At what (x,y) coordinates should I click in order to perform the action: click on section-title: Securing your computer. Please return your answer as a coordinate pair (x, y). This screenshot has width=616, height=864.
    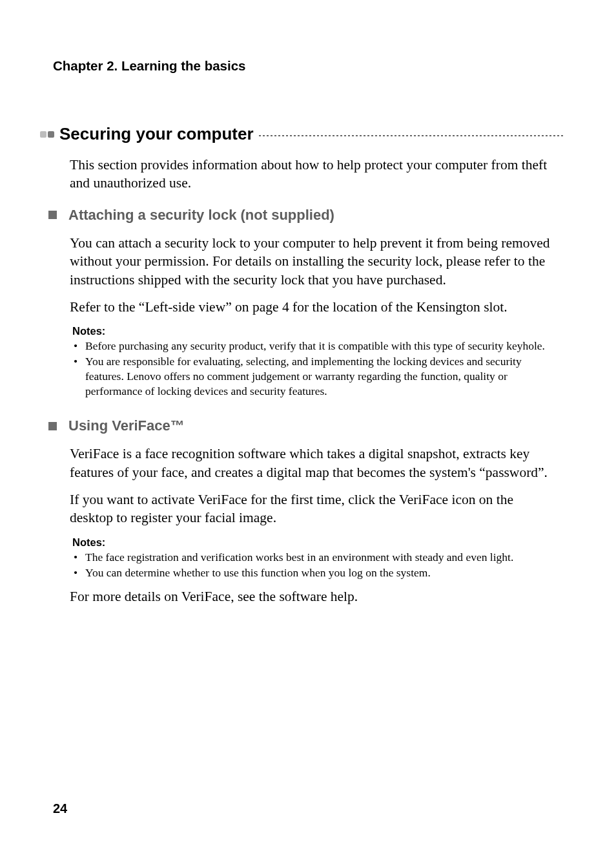
    Looking at the image, I should click on (156, 134).